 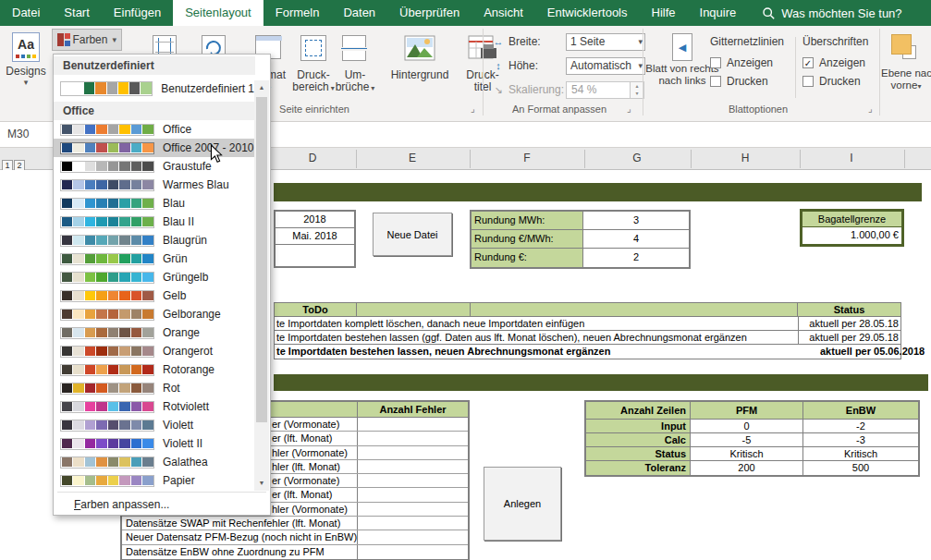 I want to click on tab-seitenlayout: Seitenlayout, so click(x=218, y=13).